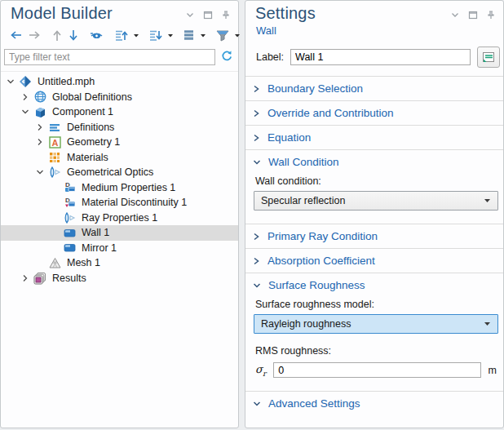  Describe the element at coordinates (119, 158) in the screenshot. I see `tree-item-materials: Materials` at that location.